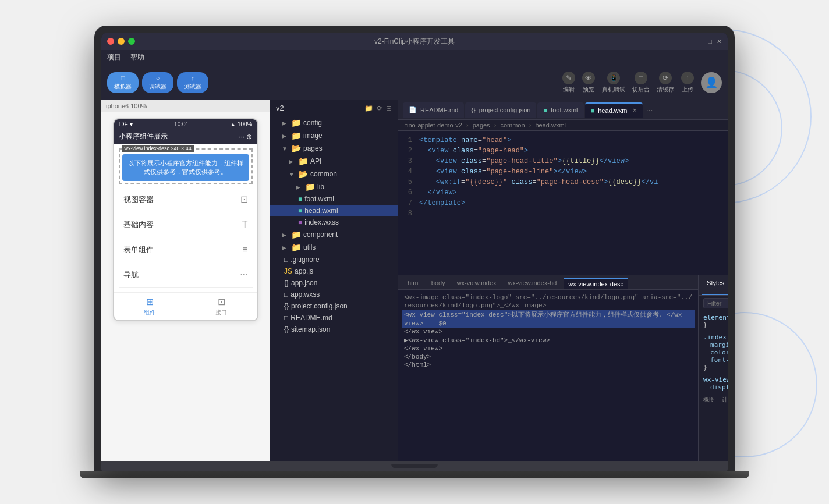  What do you see at coordinates (186, 225) in the screenshot?
I see `list-item-2: 基础内容 T` at bounding box center [186, 225].